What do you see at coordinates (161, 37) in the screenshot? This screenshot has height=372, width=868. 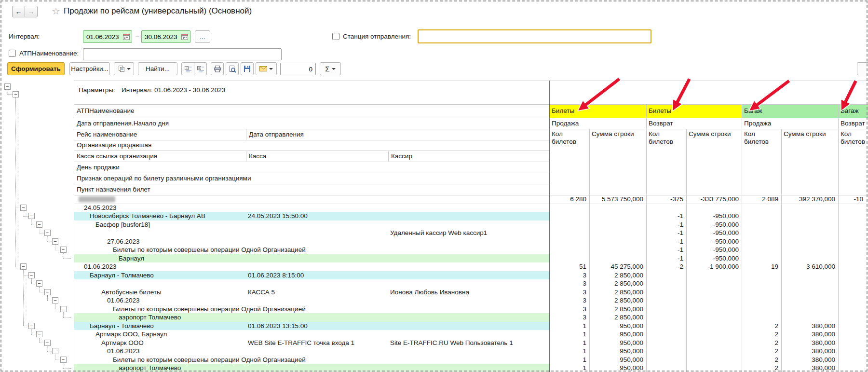 I see `date-to-input` at bounding box center [161, 37].